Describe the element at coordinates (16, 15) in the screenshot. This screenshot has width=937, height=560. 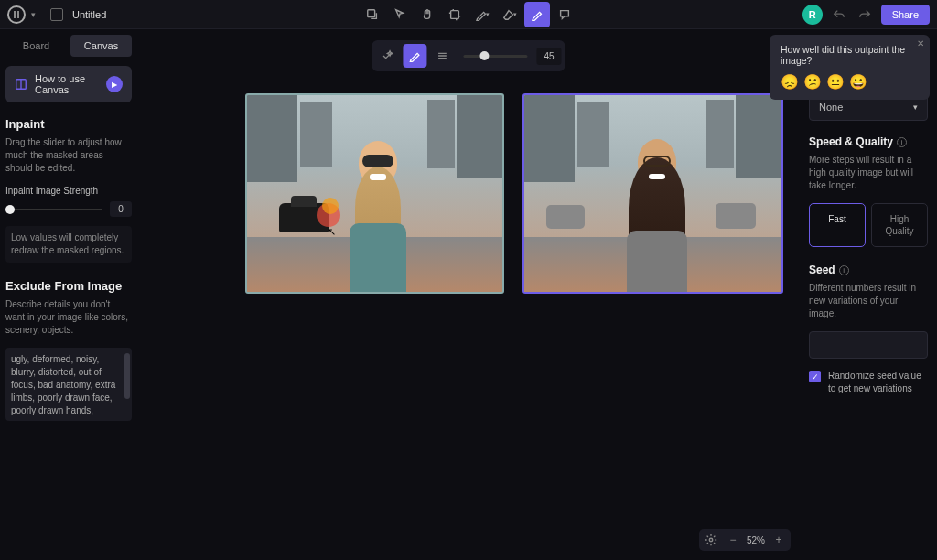
I see `app-logo` at that location.